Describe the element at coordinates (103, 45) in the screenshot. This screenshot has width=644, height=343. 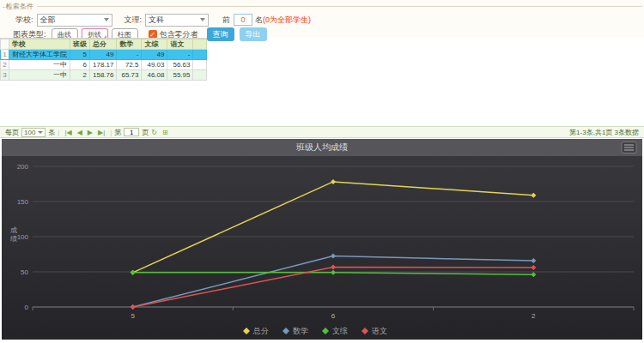
I see `column-total: 总分` at that location.